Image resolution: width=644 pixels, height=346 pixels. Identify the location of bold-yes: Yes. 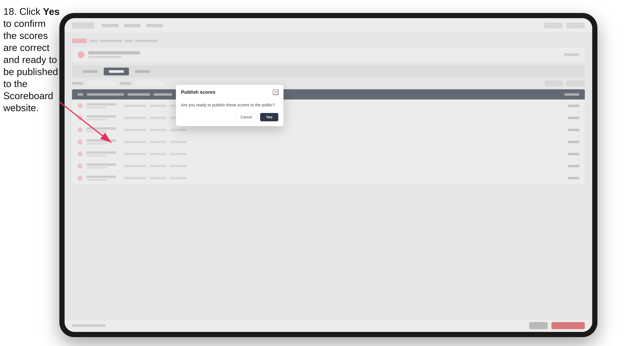
(52, 11).